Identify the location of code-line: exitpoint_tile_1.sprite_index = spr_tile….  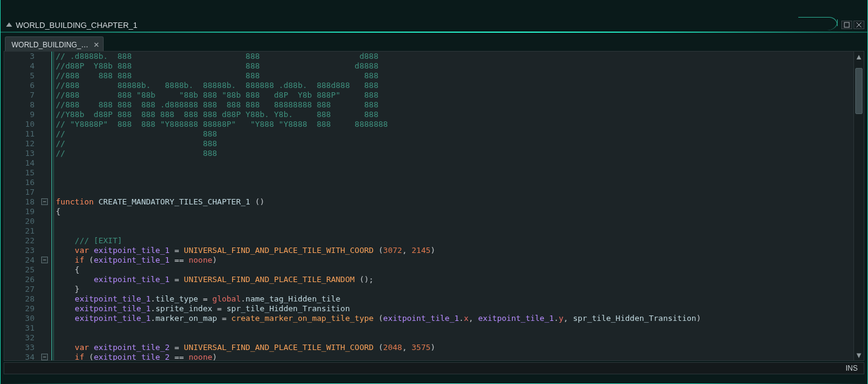
(458, 309).